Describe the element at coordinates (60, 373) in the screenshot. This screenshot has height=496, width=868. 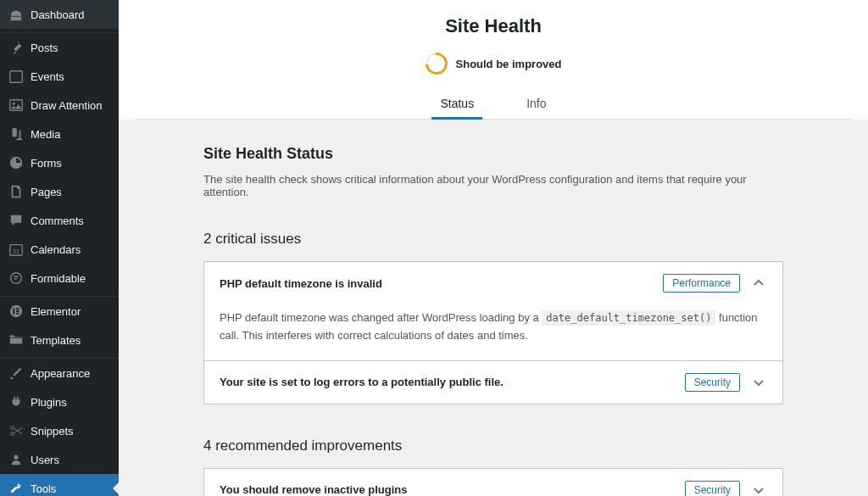
I see `sidebar-item-label: Appearance` at that location.